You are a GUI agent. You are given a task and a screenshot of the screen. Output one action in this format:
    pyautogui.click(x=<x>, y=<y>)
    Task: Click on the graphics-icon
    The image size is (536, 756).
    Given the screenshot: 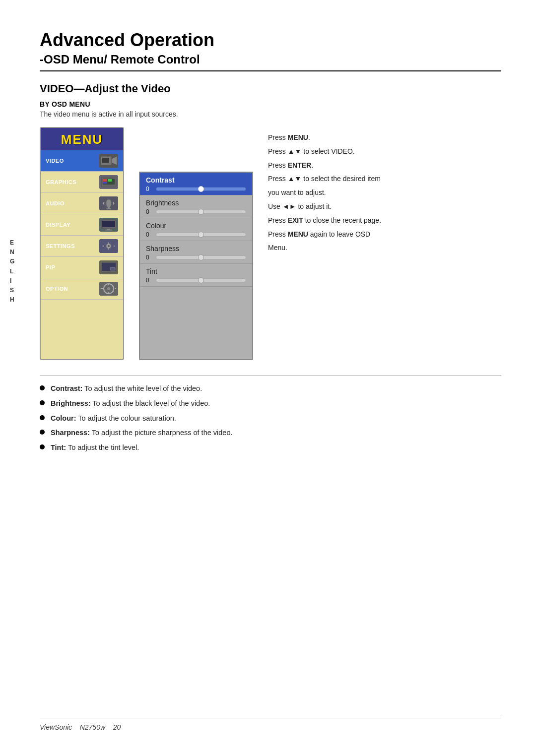 What is the action you would take?
    pyautogui.click(x=109, y=182)
    